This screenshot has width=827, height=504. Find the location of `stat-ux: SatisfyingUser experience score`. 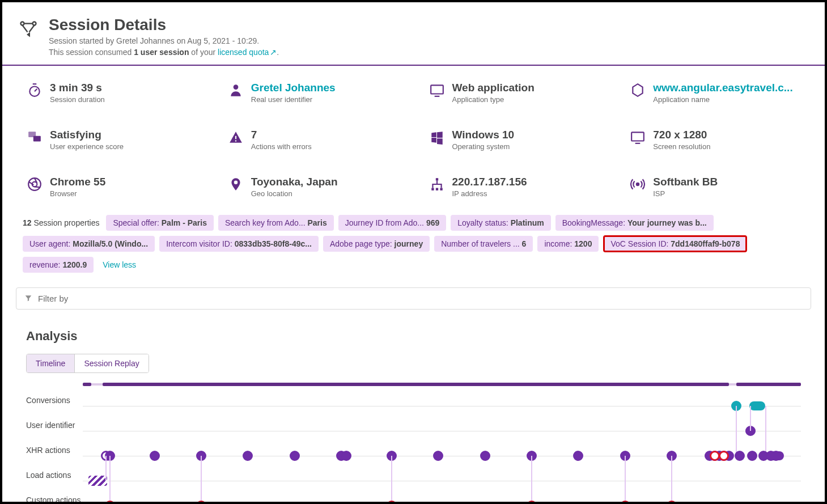

stat-ux: SatisfyingUser experience score is located at coordinates (117, 139).